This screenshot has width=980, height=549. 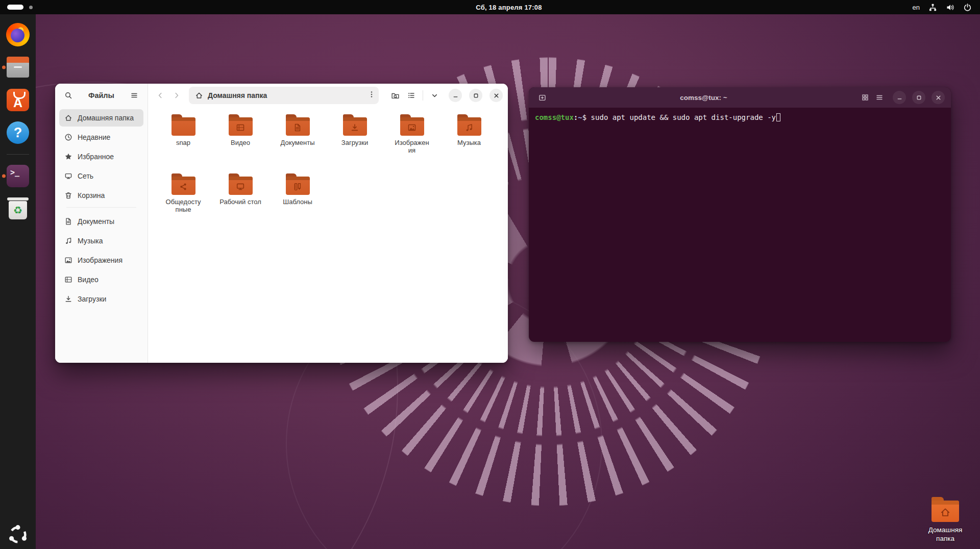 What do you see at coordinates (18, 209) in the screenshot?
I see `dock-item-trash: ♻` at bounding box center [18, 209].